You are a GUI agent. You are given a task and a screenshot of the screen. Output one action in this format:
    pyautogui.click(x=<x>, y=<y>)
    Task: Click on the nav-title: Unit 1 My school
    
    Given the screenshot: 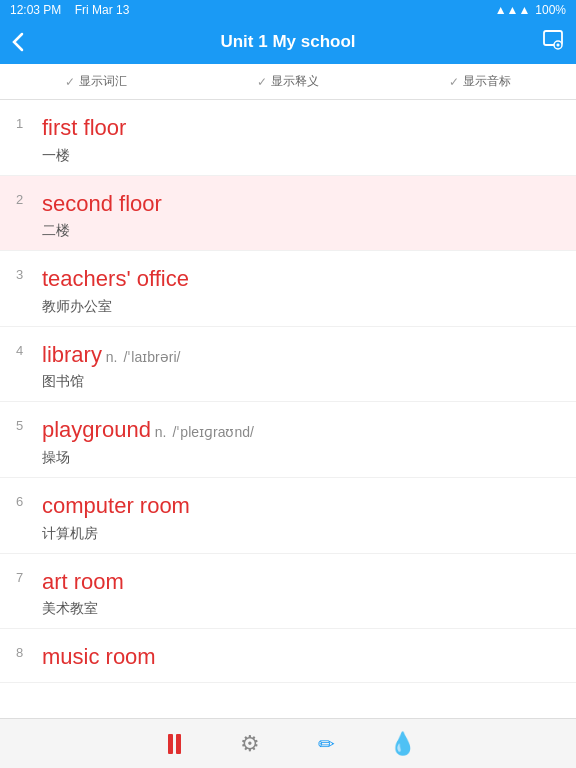 What is the action you would take?
    pyautogui.click(x=288, y=42)
    